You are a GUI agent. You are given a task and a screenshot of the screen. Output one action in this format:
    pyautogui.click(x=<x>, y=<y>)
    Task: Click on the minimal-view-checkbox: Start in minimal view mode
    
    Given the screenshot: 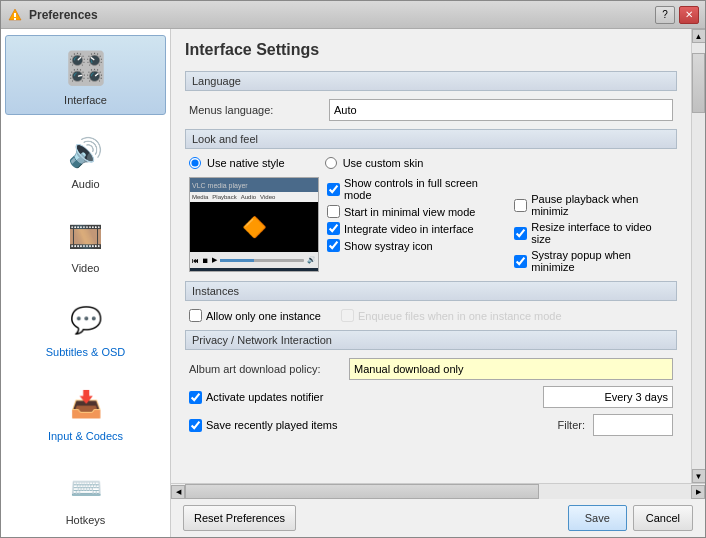 What is the action you would take?
    pyautogui.click(x=414, y=212)
    